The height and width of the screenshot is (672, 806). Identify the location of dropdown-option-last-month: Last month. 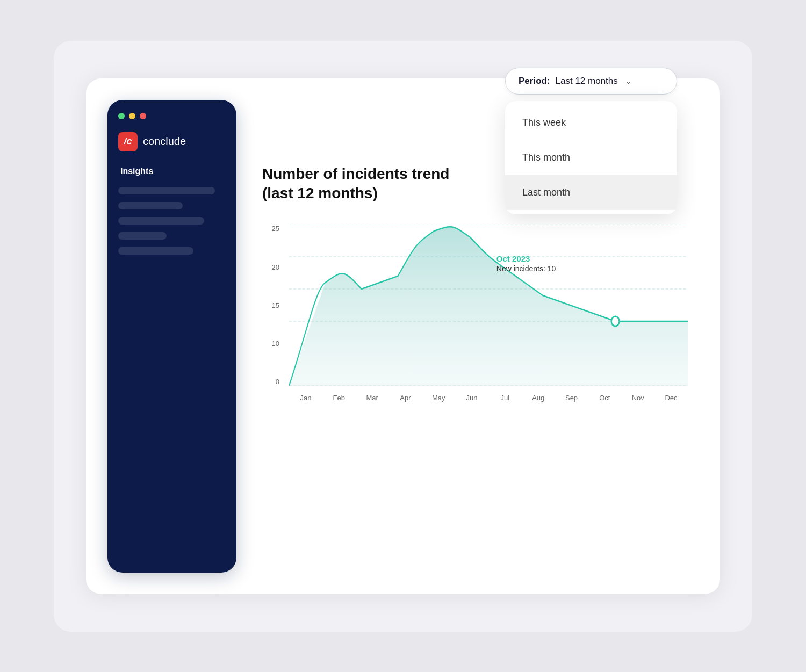
(591, 192).